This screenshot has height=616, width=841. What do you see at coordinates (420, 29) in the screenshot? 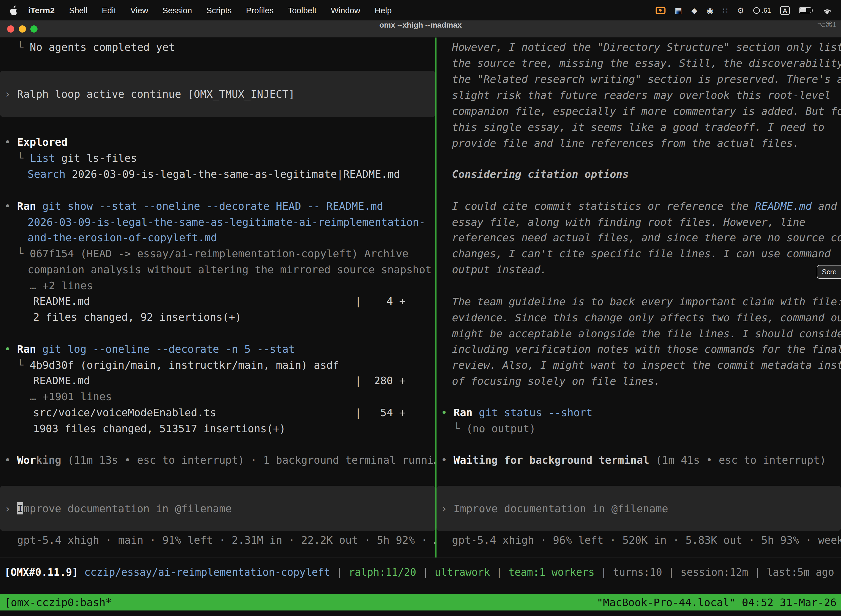
I see `window-title-bar: omx --xhigh --madmax ⌥⌘1` at bounding box center [420, 29].